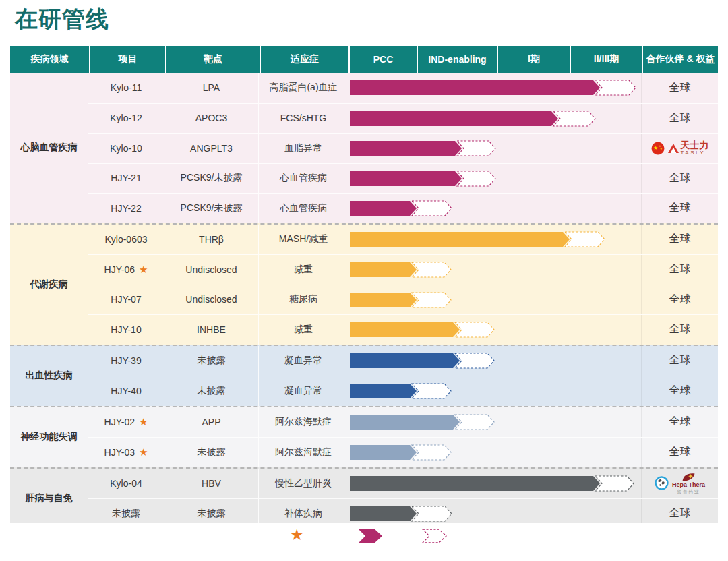 The height and width of the screenshot is (561, 728). I want to click on column-header-target: 靶点, so click(212, 59).